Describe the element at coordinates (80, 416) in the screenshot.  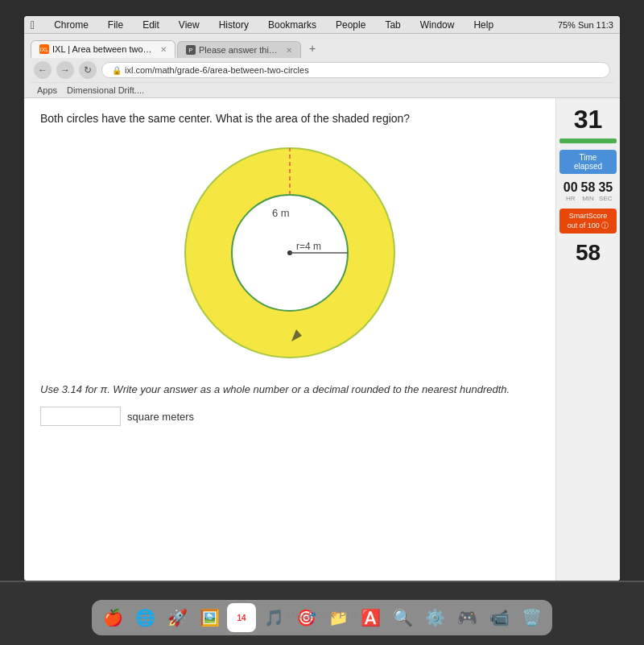
I see `answer-input` at that location.